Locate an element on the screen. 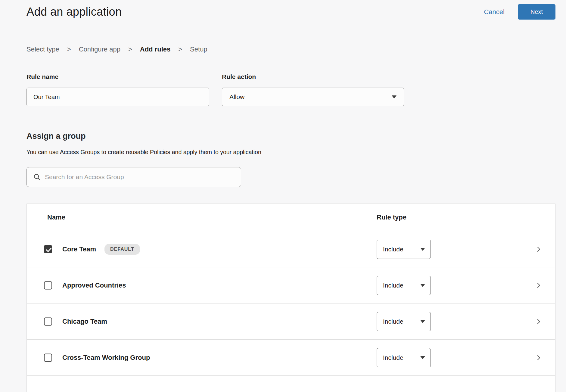 This screenshot has width=566, height=392. row-name-cell: Cross-Team Working Group is located at coordinates (97, 358).